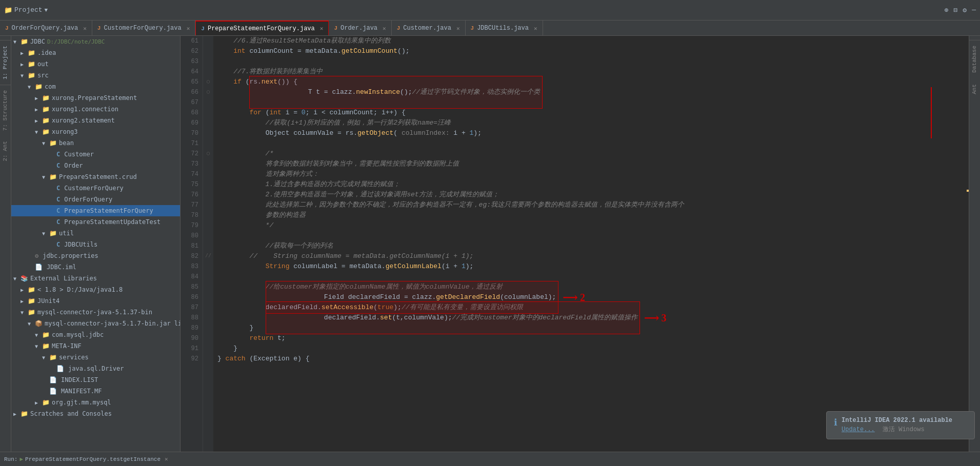 This screenshot has width=980, height=466. What do you see at coordinates (95, 143) in the screenshot?
I see `tree-item-bean: ▼ 📁 bean` at bounding box center [95, 143].